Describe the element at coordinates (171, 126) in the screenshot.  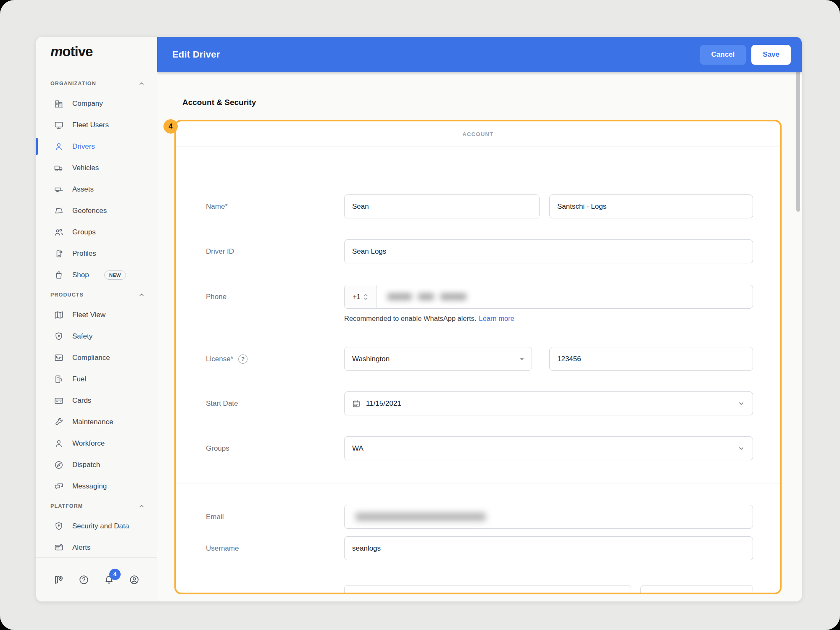
I see `step-badge: 4` at that location.